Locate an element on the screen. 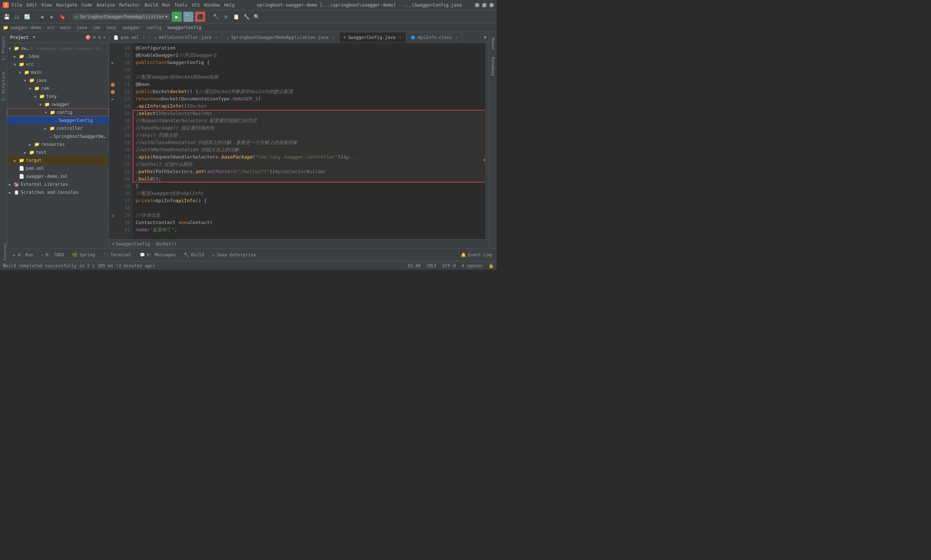  status-lock-icon: 🔒 is located at coordinates (491, 266).